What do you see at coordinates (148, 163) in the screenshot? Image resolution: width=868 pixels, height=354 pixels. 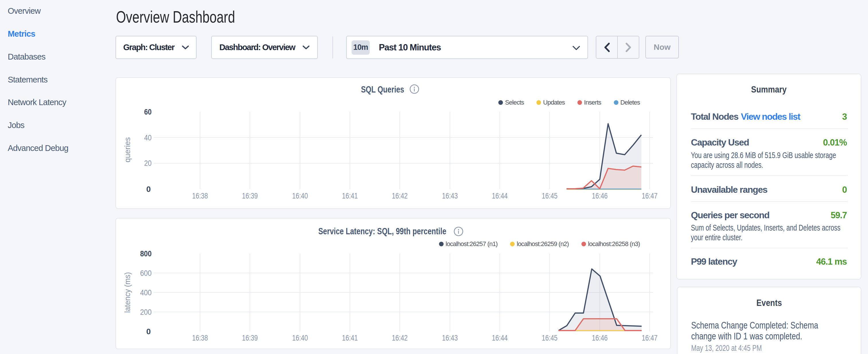 I see `svg-text: 20` at bounding box center [148, 163].